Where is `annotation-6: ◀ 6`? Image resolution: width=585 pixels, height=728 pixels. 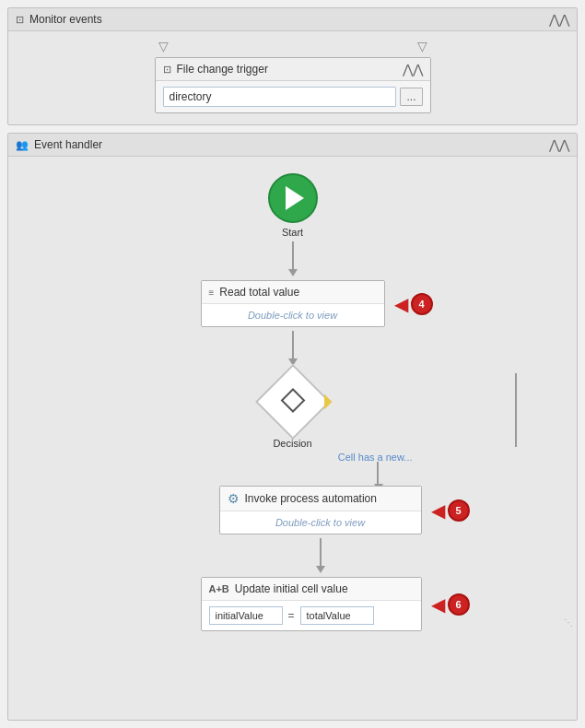
annotation-6: ◀ 6 is located at coordinates (450, 605).